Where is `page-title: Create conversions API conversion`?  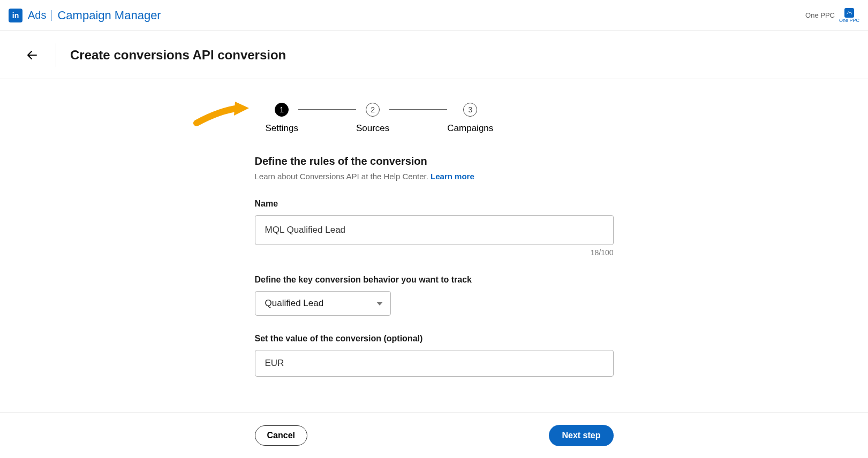 page-title: Create conversions API conversion is located at coordinates (178, 55).